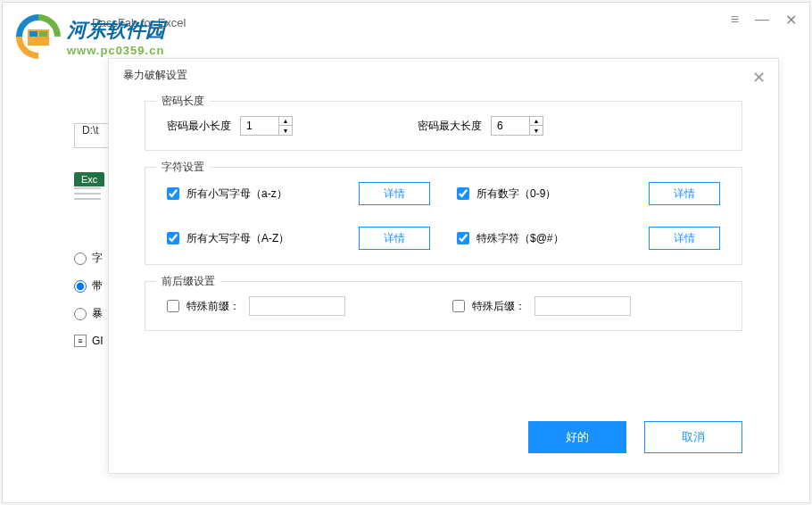 Image resolution: width=812 pixels, height=505 pixels. Describe the element at coordinates (583, 306) in the screenshot. I see `suffix-input` at that location.